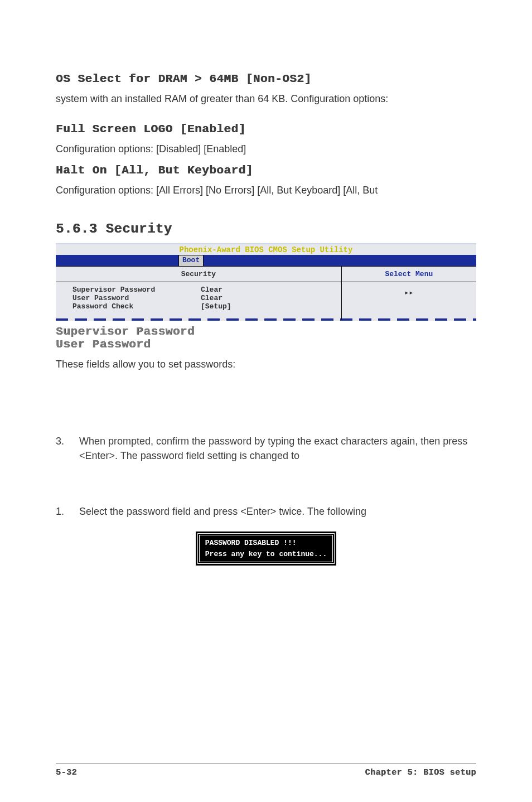 The image size is (532, 802). I want to click on bios-row-value: [Setup], so click(216, 307).